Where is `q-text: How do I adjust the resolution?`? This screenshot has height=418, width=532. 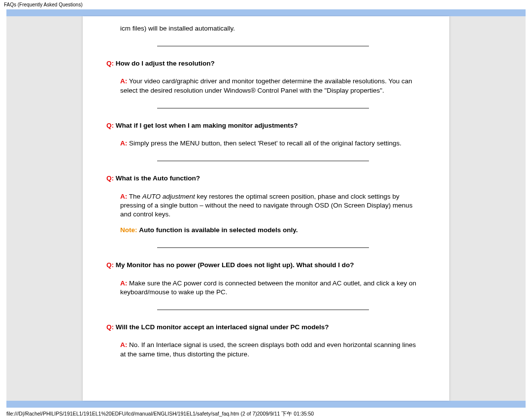 q-text: How do I adjust the resolution? is located at coordinates (166, 63).